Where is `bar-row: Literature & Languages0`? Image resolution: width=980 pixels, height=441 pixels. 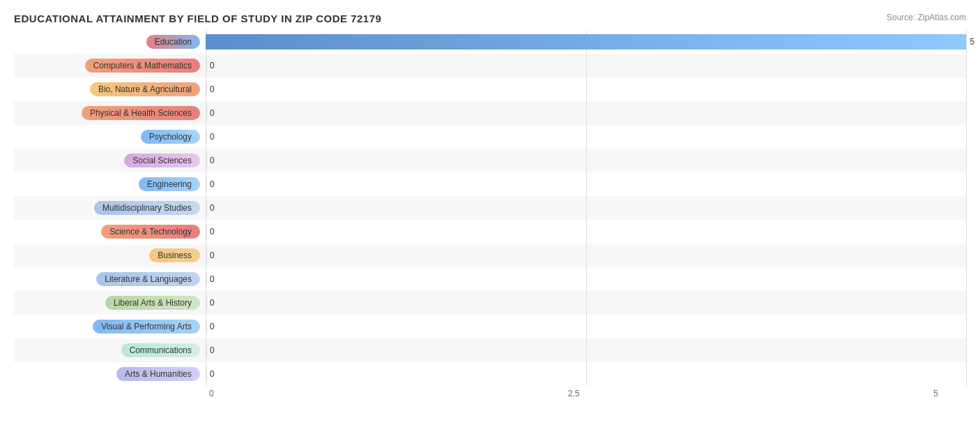 bar-row: Literature & Languages0 is located at coordinates (490, 279).